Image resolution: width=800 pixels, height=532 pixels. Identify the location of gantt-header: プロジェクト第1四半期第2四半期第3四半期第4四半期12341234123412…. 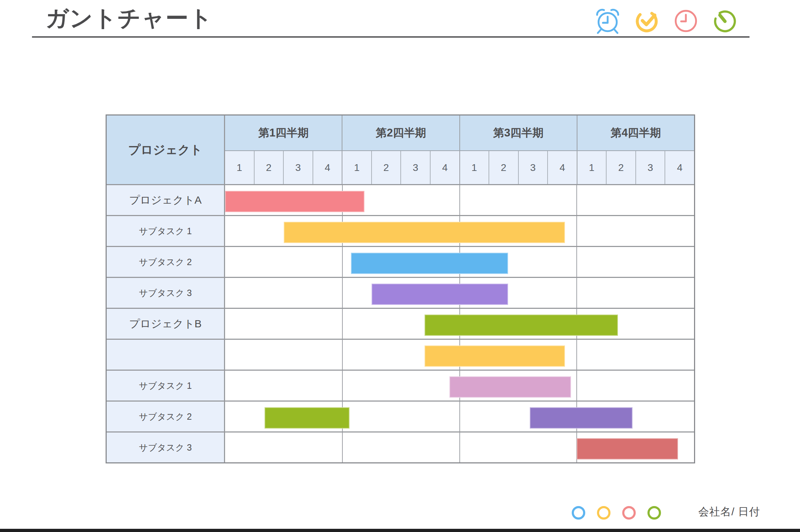
(400, 150).